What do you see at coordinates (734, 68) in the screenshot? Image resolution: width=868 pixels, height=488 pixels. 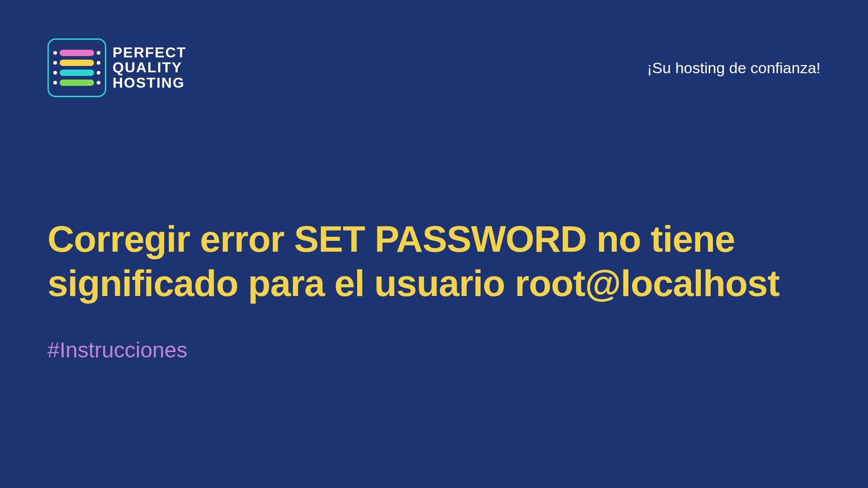 I see `tagline: ¡Su hosting de confianza!` at bounding box center [734, 68].